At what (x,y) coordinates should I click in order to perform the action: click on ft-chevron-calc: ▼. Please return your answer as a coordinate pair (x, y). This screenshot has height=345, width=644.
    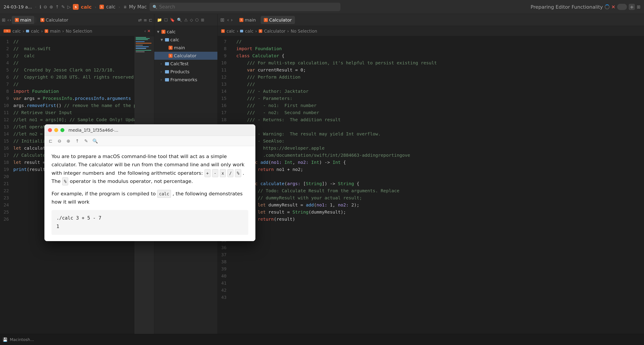
    Looking at the image, I should click on (162, 40).